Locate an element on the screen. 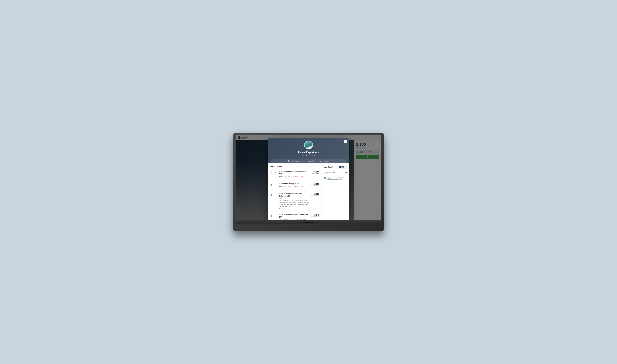 The height and width of the screenshot is (364, 617). modal-date: Dec 1 - 8, 2028 is located at coordinates (310, 156).